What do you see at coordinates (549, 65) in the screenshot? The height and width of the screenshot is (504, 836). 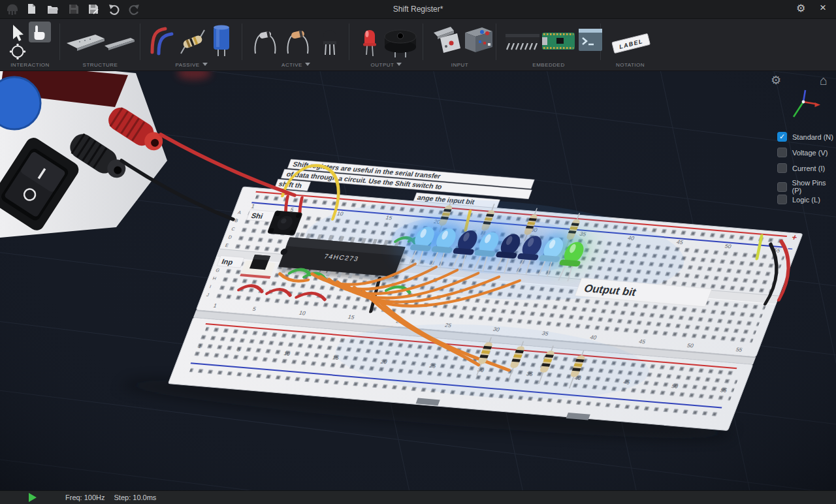 I see `group-label: EMBEDDED` at bounding box center [549, 65].